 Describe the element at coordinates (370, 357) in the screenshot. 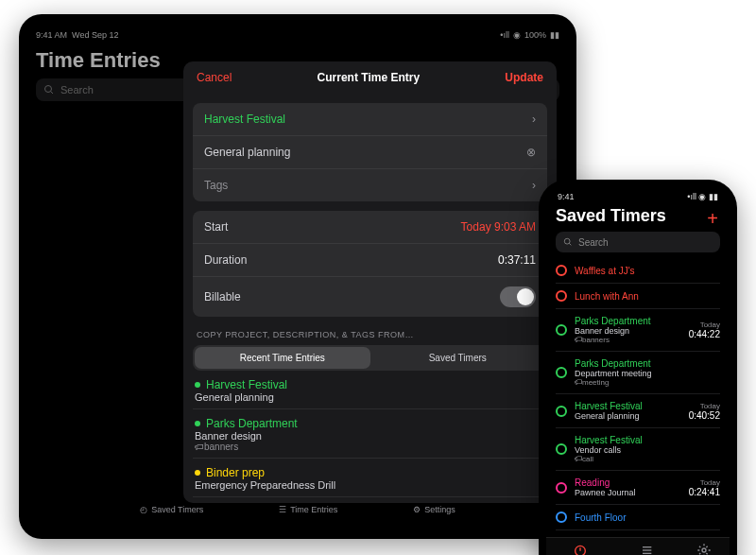

I see `copy-source-segment: Recent Time Entries Saved Timers` at that location.